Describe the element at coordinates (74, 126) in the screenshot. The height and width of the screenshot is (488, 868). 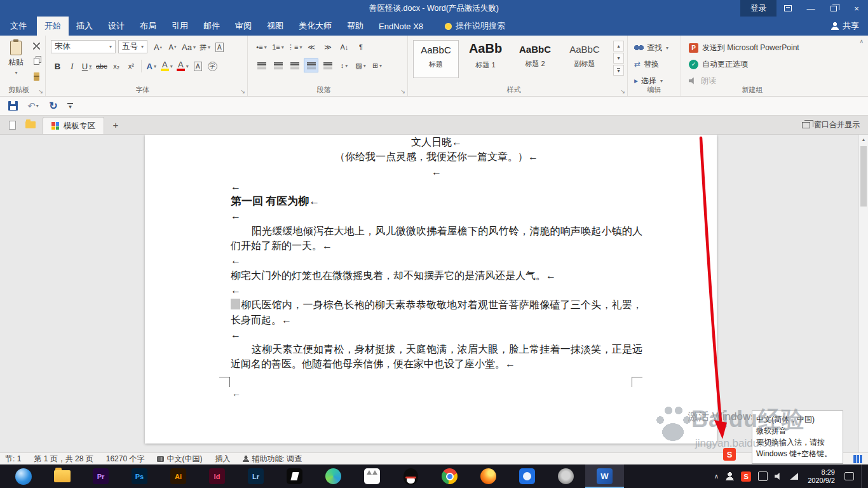
I see `tab-template-zone: 模板专区` at that location.